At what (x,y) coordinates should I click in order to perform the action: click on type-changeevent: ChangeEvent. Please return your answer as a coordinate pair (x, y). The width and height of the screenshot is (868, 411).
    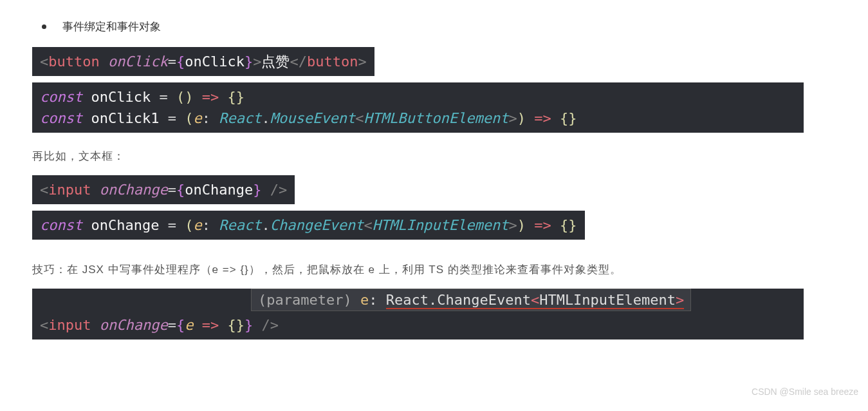
    Looking at the image, I should click on (317, 225).